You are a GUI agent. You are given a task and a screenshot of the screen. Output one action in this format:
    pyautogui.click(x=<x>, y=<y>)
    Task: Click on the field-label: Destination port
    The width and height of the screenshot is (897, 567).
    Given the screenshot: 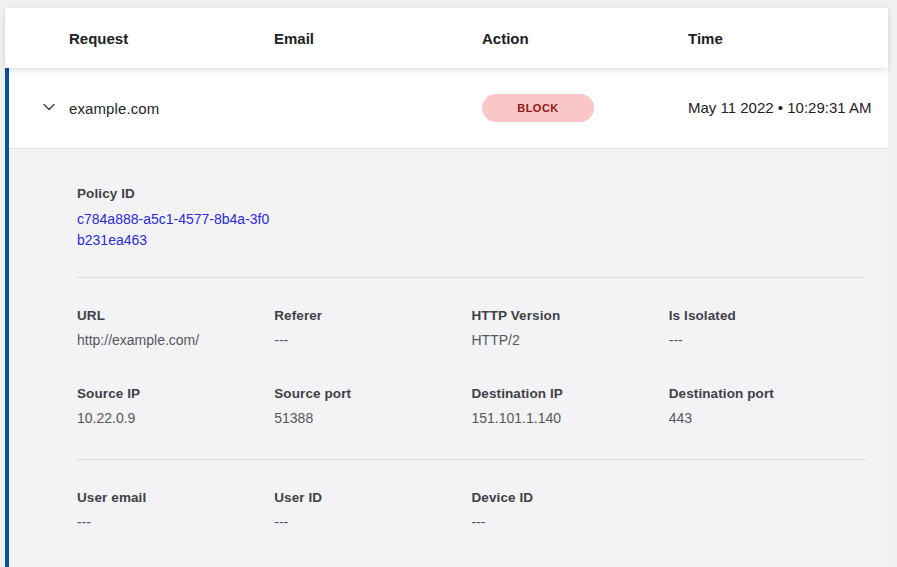 What is the action you would take?
    pyautogui.click(x=768, y=394)
    